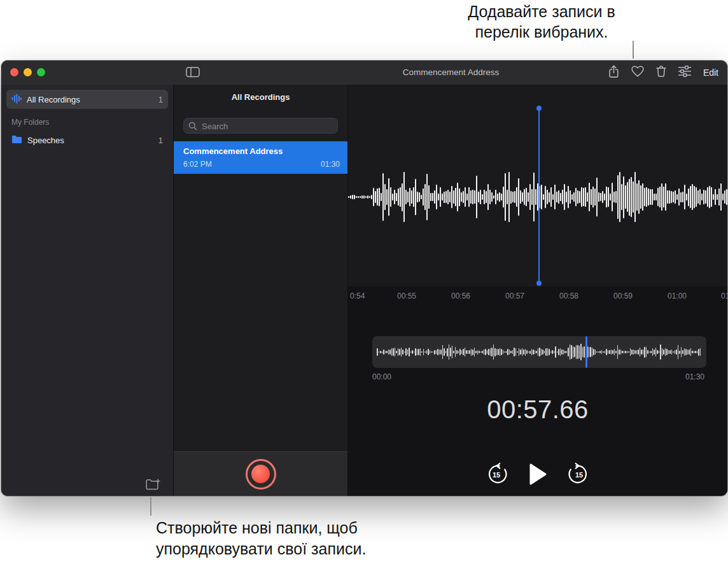 The width and height of the screenshot is (728, 564). What do you see at coordinates (538, 377) in the screenshot?
I see `overview-times: 00:00 01:30` at bounding box center [538, 377].